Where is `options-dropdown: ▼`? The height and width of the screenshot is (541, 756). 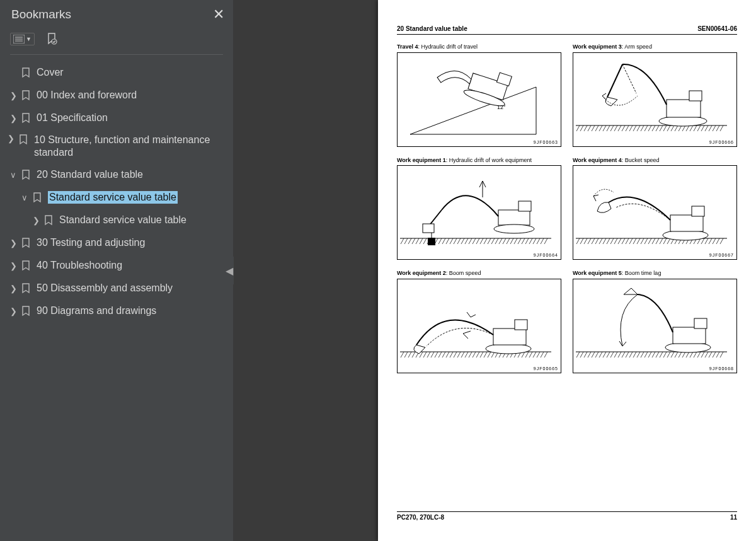
options-dropdown: ▼ is located at coordinates (23, 39).